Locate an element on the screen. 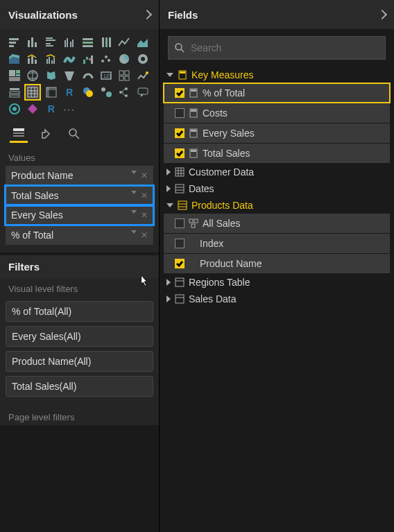 The height and width of the screenshot is (532, 394). donut-icon is located at coordinates (143, 59).